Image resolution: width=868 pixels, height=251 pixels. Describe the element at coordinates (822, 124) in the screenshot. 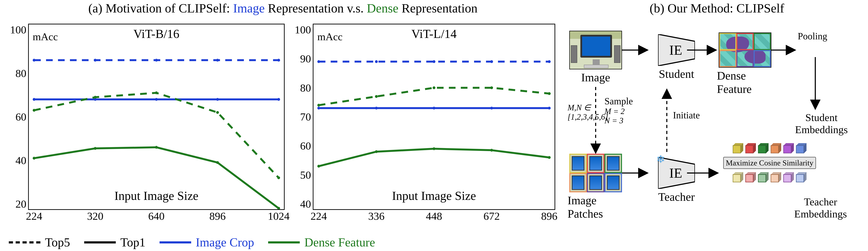

I see `student-embeddings-label: Student Embeddings` at that location.